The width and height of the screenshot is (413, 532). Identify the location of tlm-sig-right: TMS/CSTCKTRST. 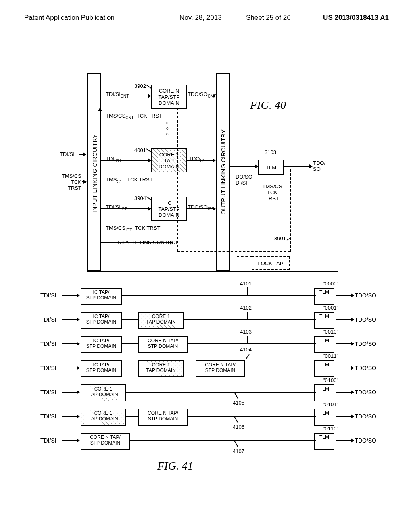
(272, 193).